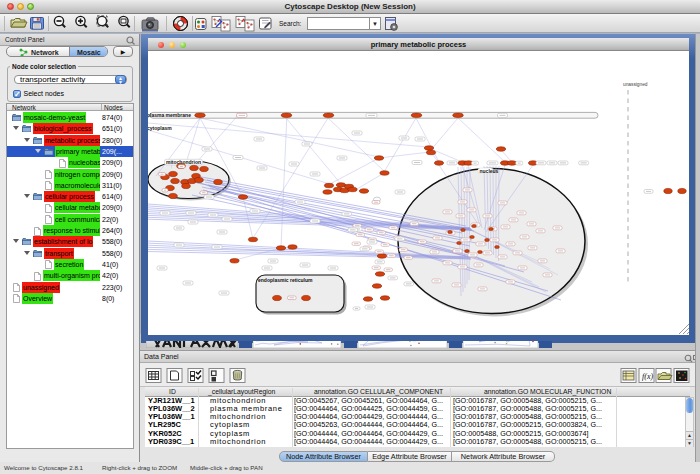 This screenshot has width=700, height=474. What do you see at coordinates (648, 376) in the screenshot?
I see `svg-text: f(x)` at bounding box center [648, 376].